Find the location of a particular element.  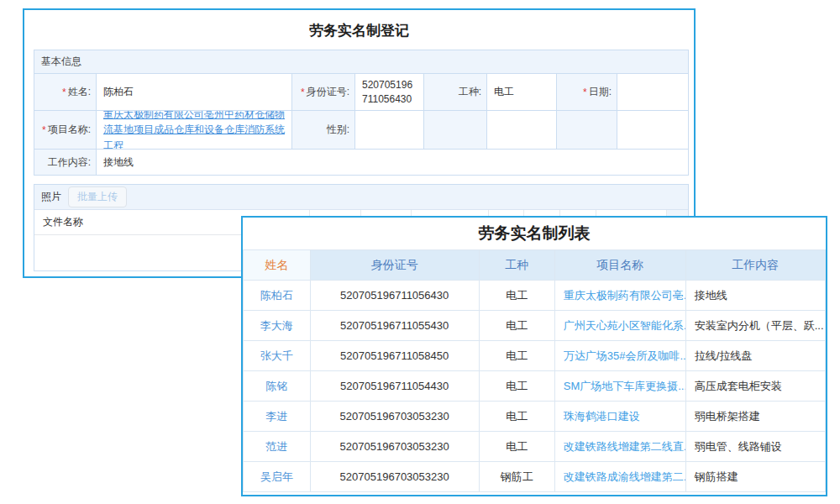

column-header-work-content: 工作内容 is located at coordinates (755, 265).